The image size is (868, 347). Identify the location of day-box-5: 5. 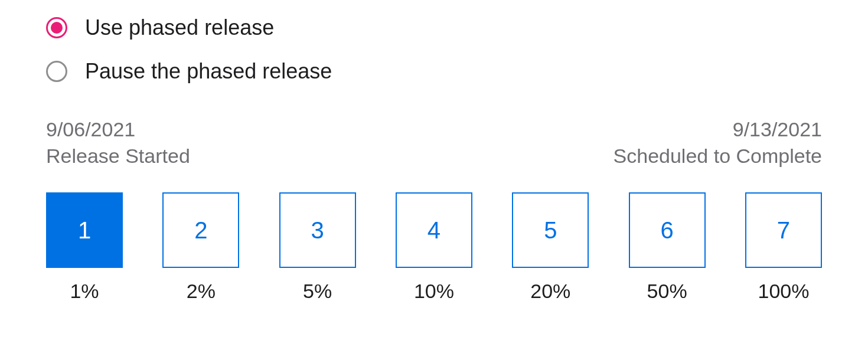
(550, 230).